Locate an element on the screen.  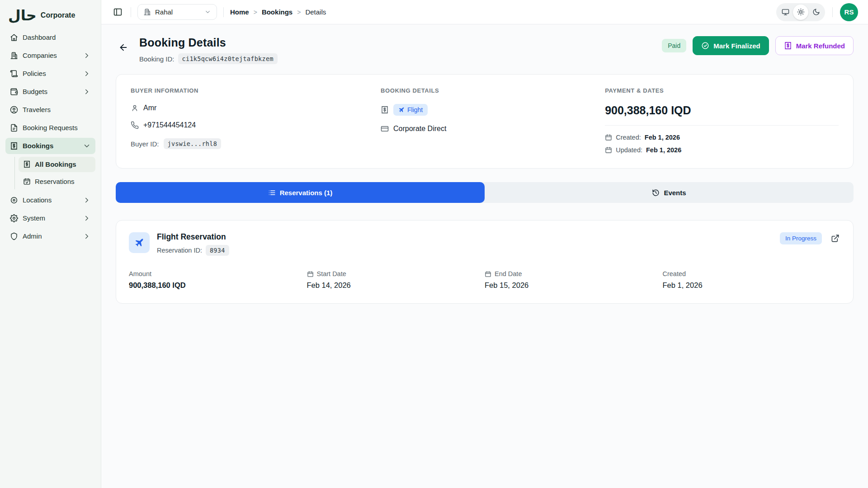
flight-type-badge: Flight is located at coordinates (410, 110).